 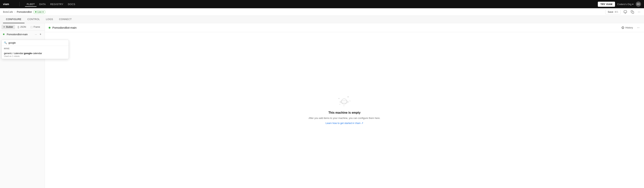 I want to click on content-header-title: PomodoroBot-main, so click(x=335, y=28).